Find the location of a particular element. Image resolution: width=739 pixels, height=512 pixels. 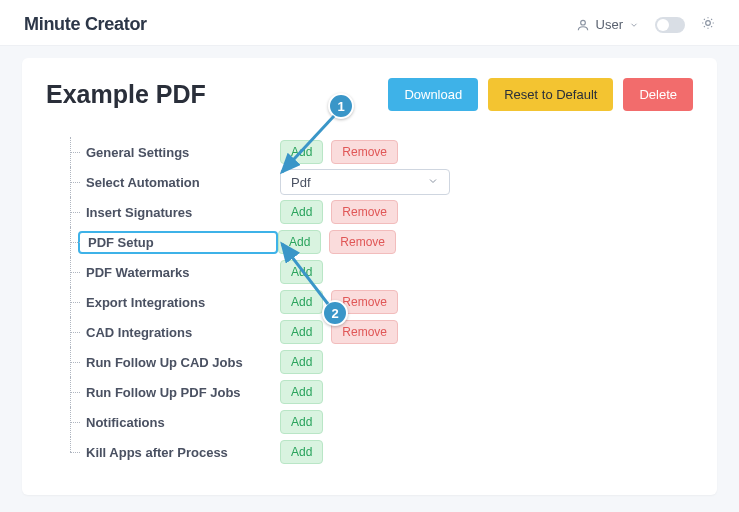

tree-row: CAD IntegrationsAddRemove is located at coordinates (370, 332).